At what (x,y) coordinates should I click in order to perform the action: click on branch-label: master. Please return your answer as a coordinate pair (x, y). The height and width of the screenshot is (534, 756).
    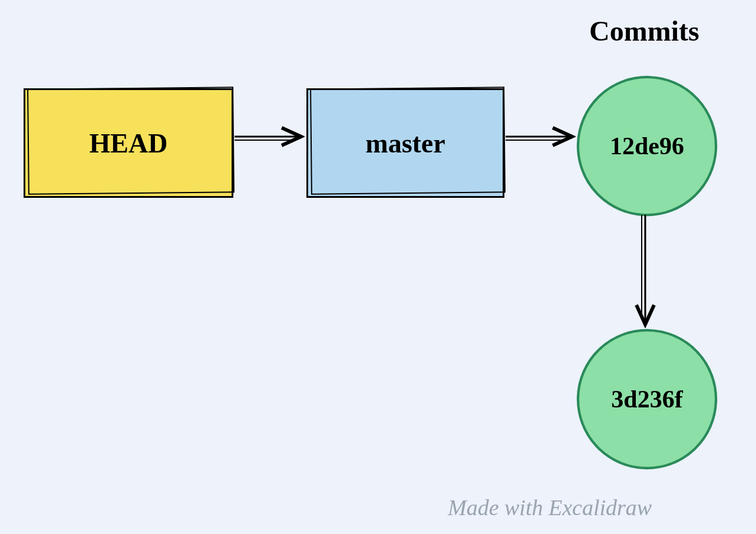
    Looking at the image, I should click on (405, 144).